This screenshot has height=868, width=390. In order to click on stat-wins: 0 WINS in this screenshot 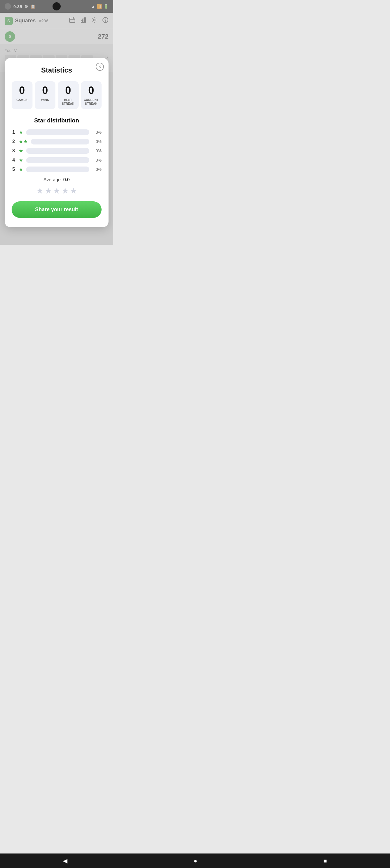, I will do `click(45, 95)`.